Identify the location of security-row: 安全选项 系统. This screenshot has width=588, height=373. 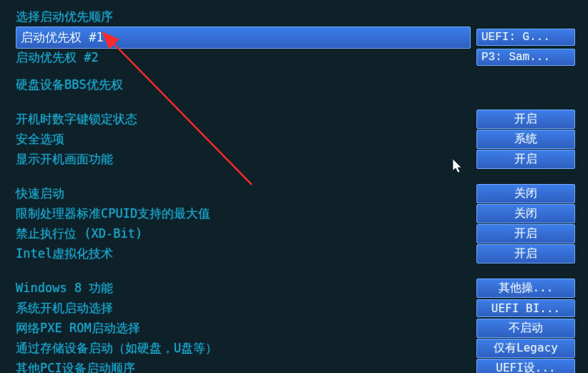
(295, 139).